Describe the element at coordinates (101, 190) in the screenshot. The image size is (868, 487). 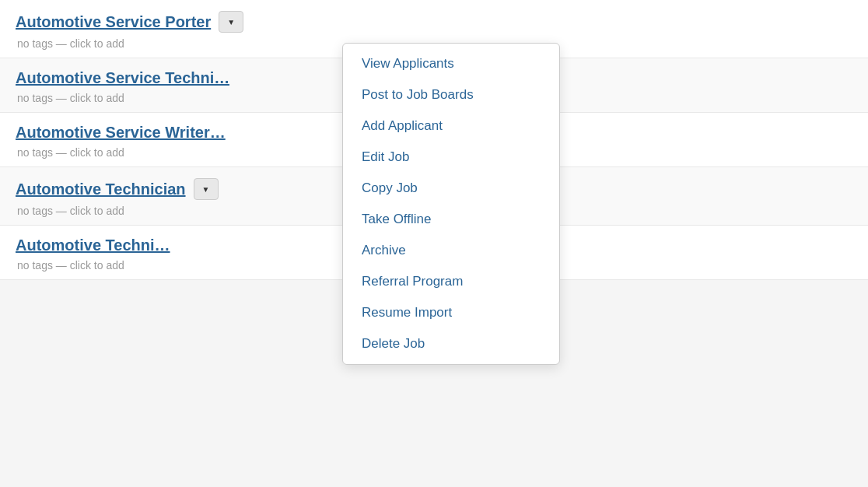
I see `job-title-4: Automotive Technician` at that location.